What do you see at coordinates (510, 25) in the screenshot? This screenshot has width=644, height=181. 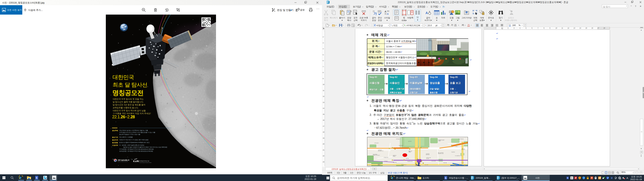 I see `svg-text: 가A` at bounding box center [510, 25].